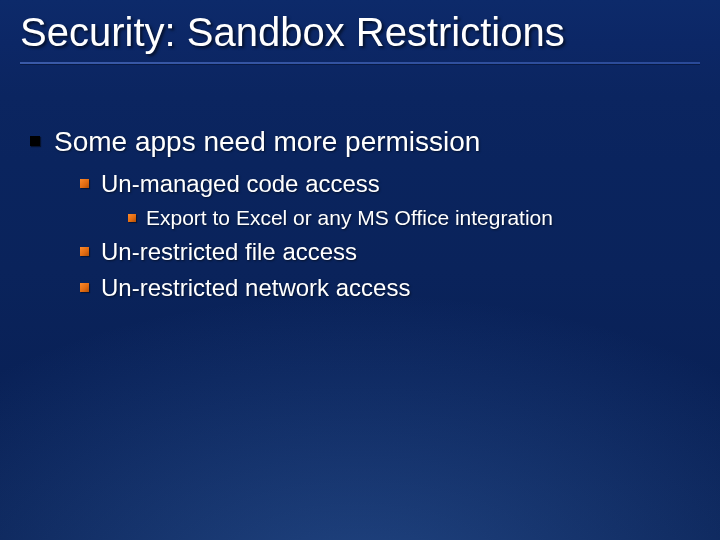  Describe the element at coordinates (360, 32) in the screenshot. I see `title-area: Security: Sandbox Restrictions` at that location.